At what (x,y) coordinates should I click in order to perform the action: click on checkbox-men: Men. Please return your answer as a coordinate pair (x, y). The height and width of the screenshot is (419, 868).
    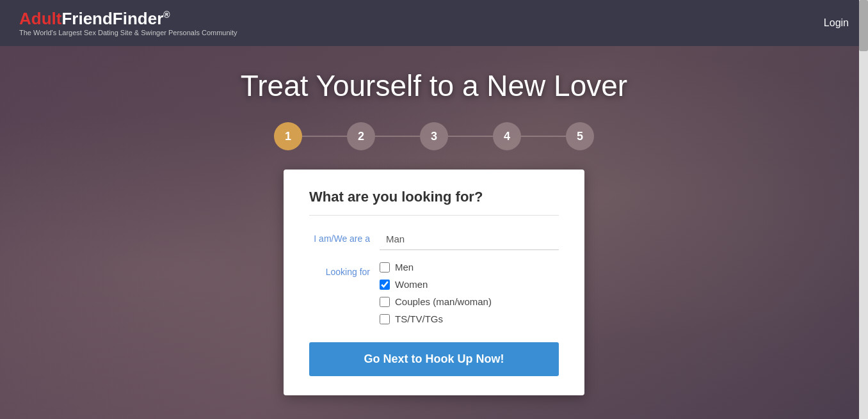
    Looking at the image, I should click on (469, 267).